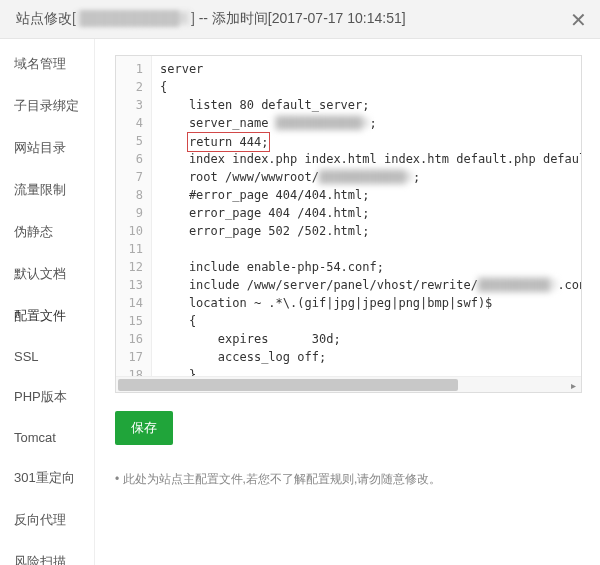 The height and width of the screenshot is (565, 600). I want to click on sidebar-item-6: 配置文件, so click(47, 316).